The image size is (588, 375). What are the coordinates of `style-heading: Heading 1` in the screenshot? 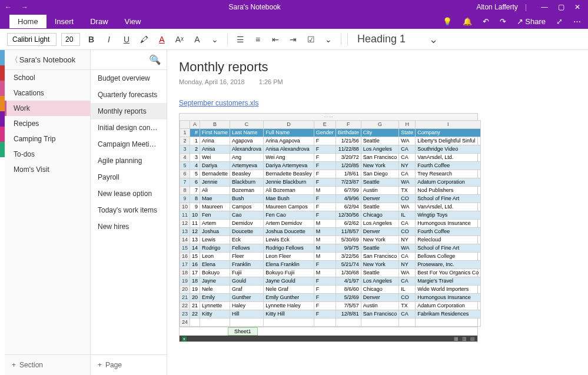 It's located at (381, 39).